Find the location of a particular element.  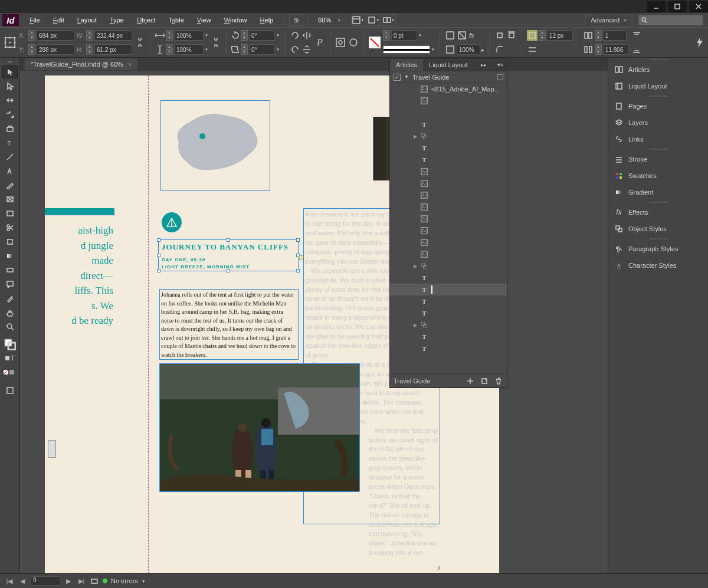

menu-table: Table is located at coordinates (176, 20).